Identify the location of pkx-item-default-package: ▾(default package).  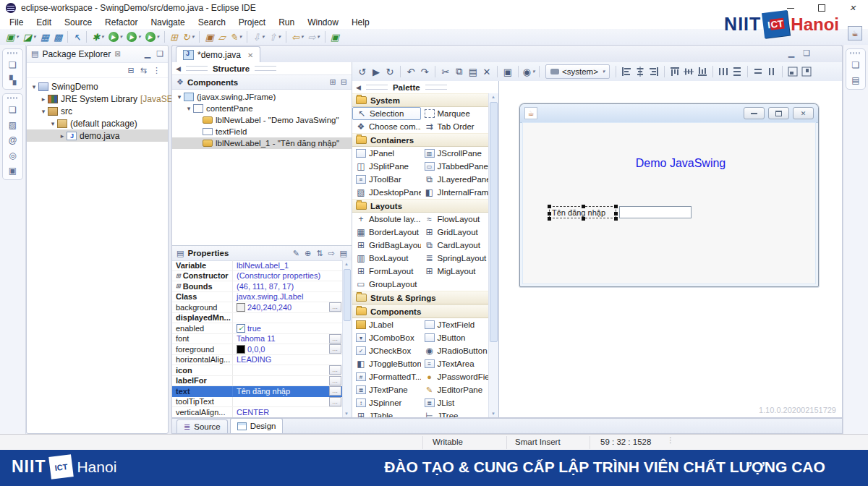
(97, 123).